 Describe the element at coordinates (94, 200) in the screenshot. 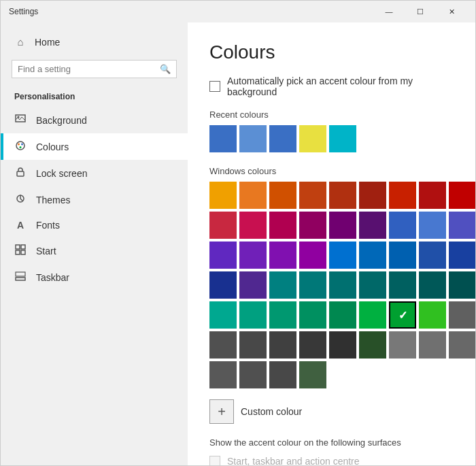

I see `sidebar-item-themes: Themes` at that location.